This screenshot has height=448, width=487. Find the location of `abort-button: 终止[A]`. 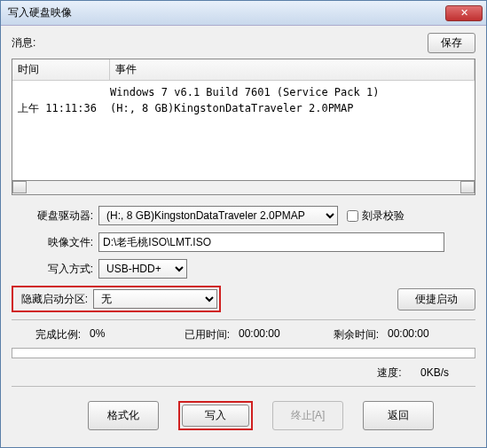

abort-button: 终止[A] is located at coordinates (308, 415).